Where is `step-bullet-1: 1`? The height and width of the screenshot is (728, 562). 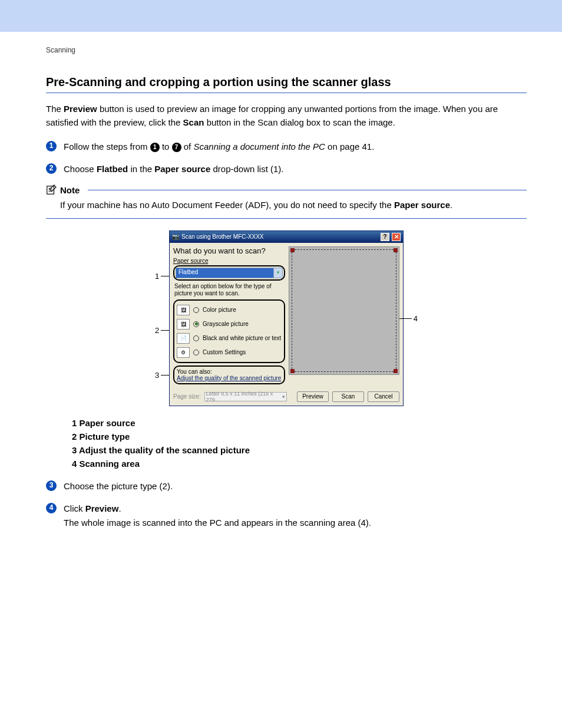 step-bullet-1: 1 is located at coordinates (51, 146).